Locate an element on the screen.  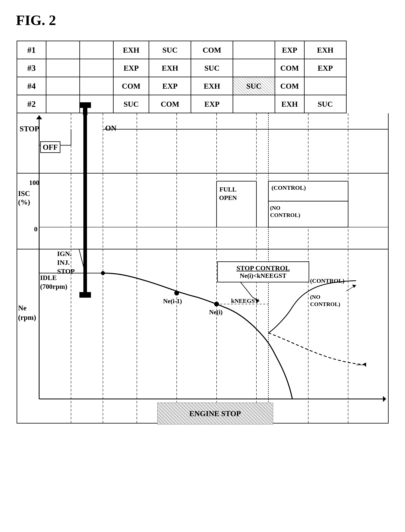
cyl-cell-shaded: SUC is located at coordinates (254, 86).